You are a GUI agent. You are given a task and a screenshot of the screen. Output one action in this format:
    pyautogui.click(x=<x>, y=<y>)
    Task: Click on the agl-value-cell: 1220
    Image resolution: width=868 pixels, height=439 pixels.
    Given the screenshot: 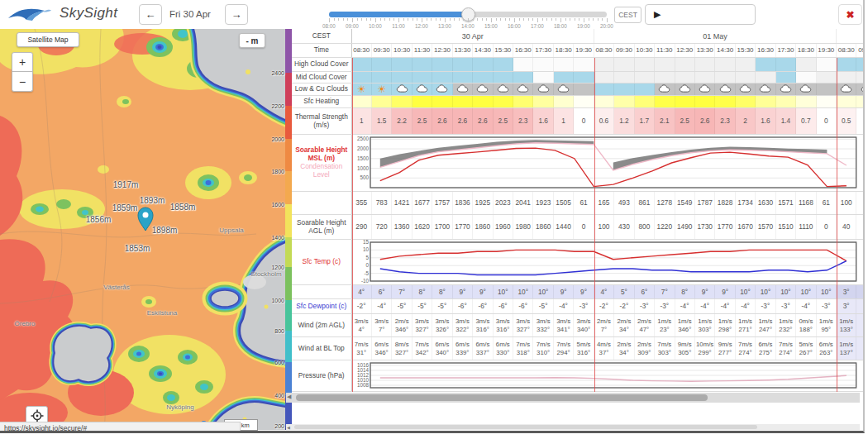 What is the action you would take?
    pyautogui.click(x=665, y=227)
    